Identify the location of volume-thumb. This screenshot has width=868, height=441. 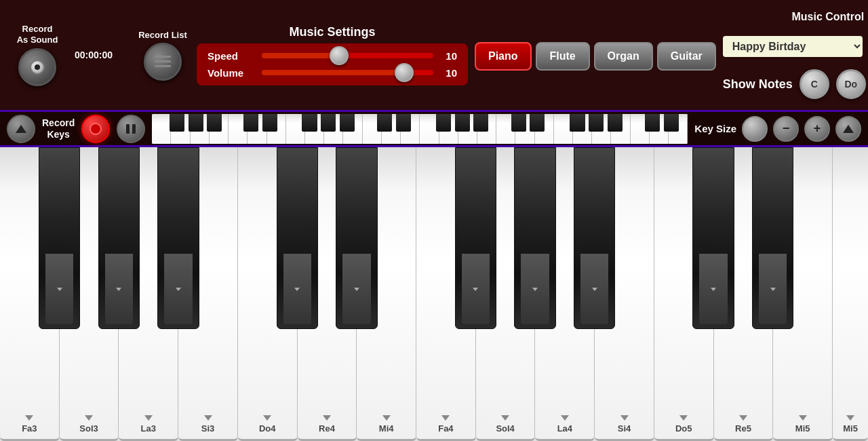
(404, 73).